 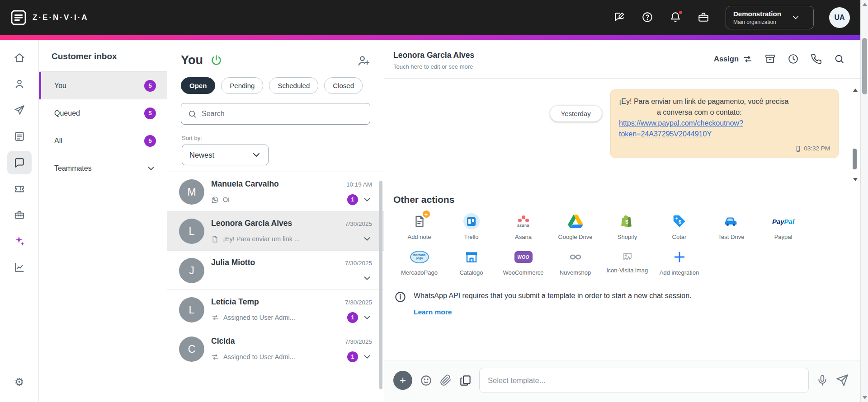 What do you see at coordinates (679, 227) in the screenshot?
I see `action-cotar: $ Cotar` at bounding box center [679, 227].